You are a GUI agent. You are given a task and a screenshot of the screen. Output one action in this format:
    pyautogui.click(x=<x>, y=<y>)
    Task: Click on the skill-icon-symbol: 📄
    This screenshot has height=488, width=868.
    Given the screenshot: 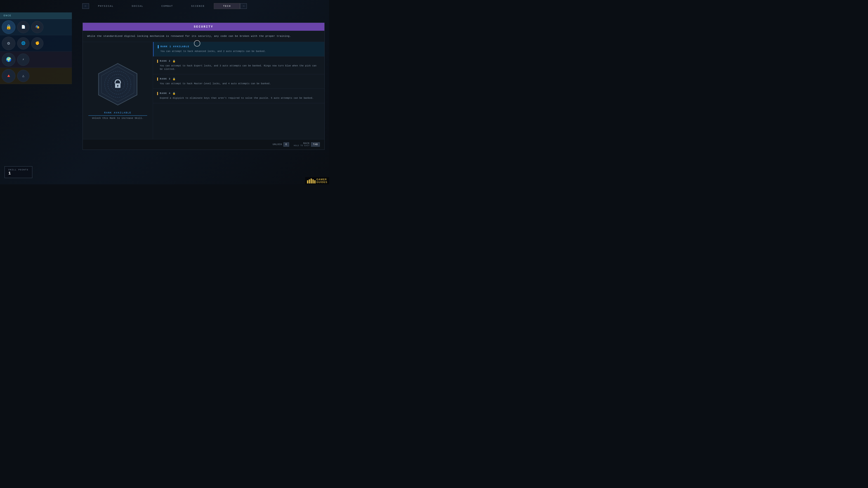 What is the action you would take?
    pyautogui.click(x=24, y=27)
    